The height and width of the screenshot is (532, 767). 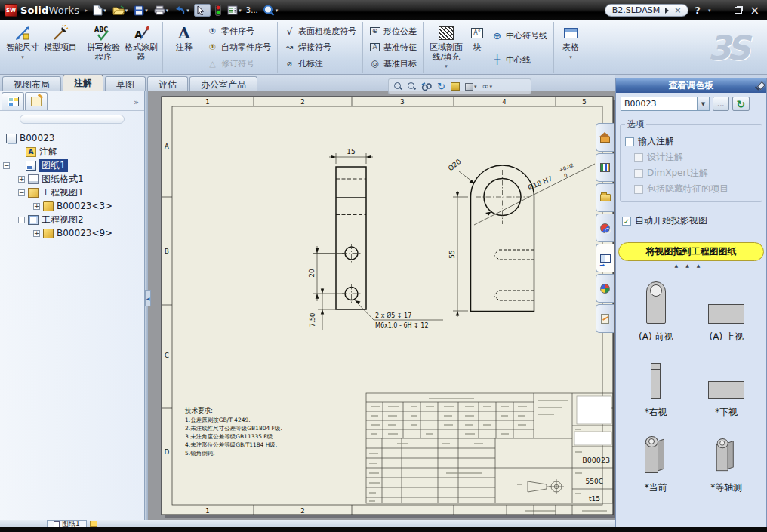 I want to click on taskpane-tab-view-palette, so click(x=605, y=258).